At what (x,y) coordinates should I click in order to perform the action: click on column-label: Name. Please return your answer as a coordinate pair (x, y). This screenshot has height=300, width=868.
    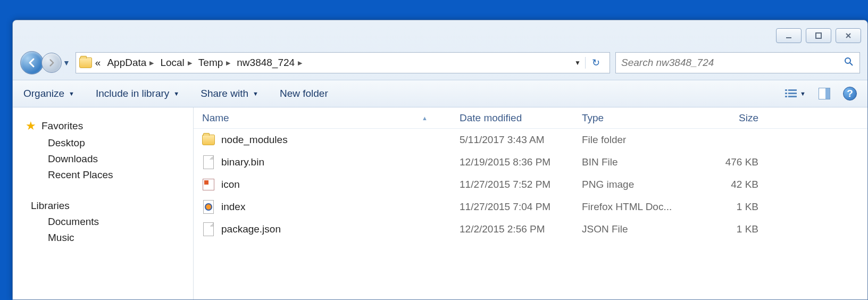
    Looking at the image, I should click on (216, 118).